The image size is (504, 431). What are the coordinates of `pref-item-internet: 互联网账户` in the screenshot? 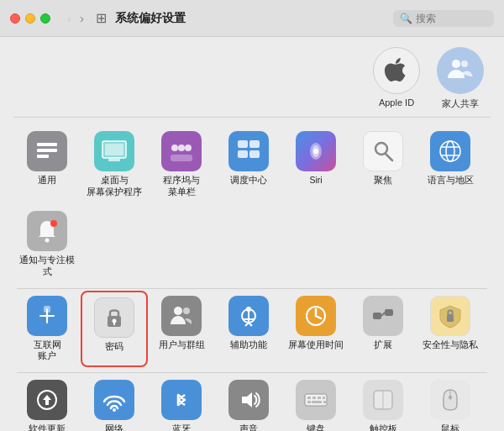 It's located at (47, 329).